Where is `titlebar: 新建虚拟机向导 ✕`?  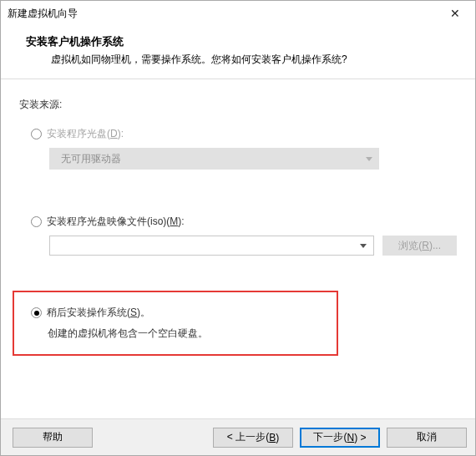 titlebar: 新建虚拟机向导 ✕ is located at coordinates (238, 13).